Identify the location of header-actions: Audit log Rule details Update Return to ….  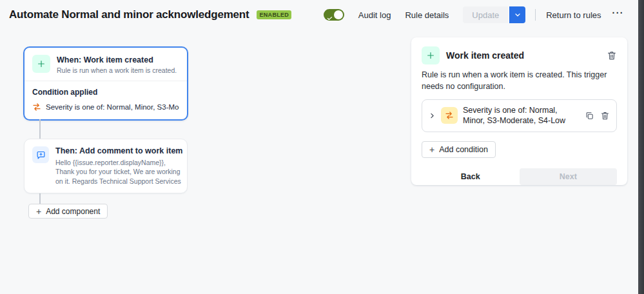
(480, 15).